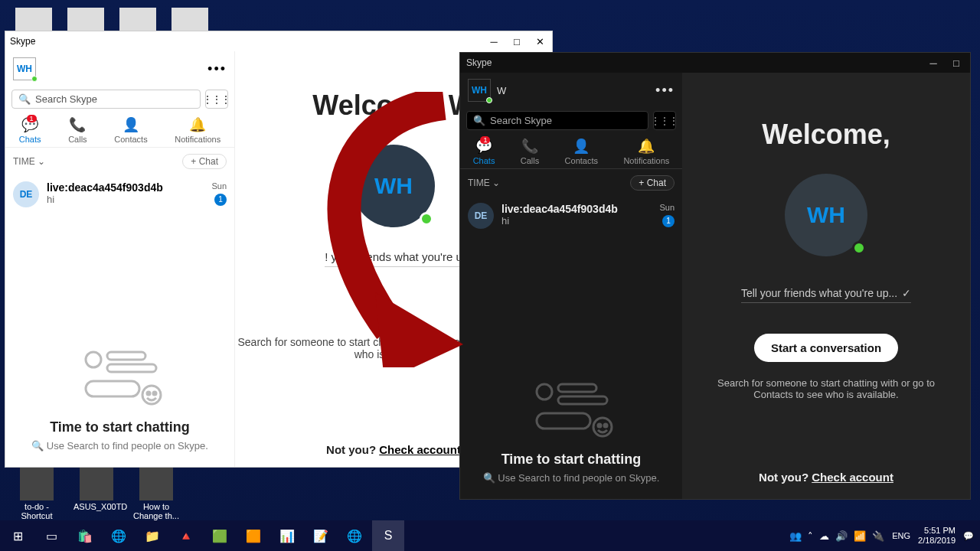 The width and height of the screenshot is (980, 551). What do you see at coordinates (837, 536) in the screenshot?
I see `system-tray: 👥 ˄ ☁ 🔊 📶 🔌` at bounding box center [837, 536].